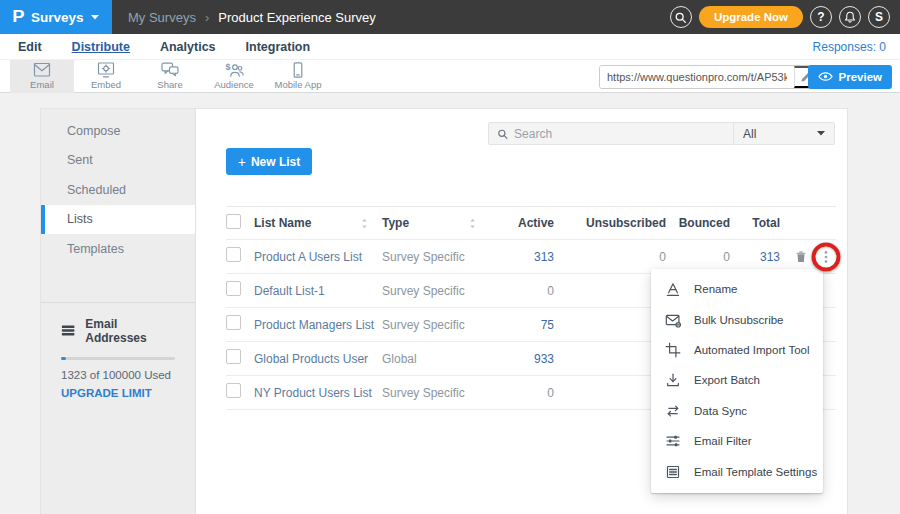 This screenshot has height=514, width=900. I want to click on email-icon, so click(42, 70).